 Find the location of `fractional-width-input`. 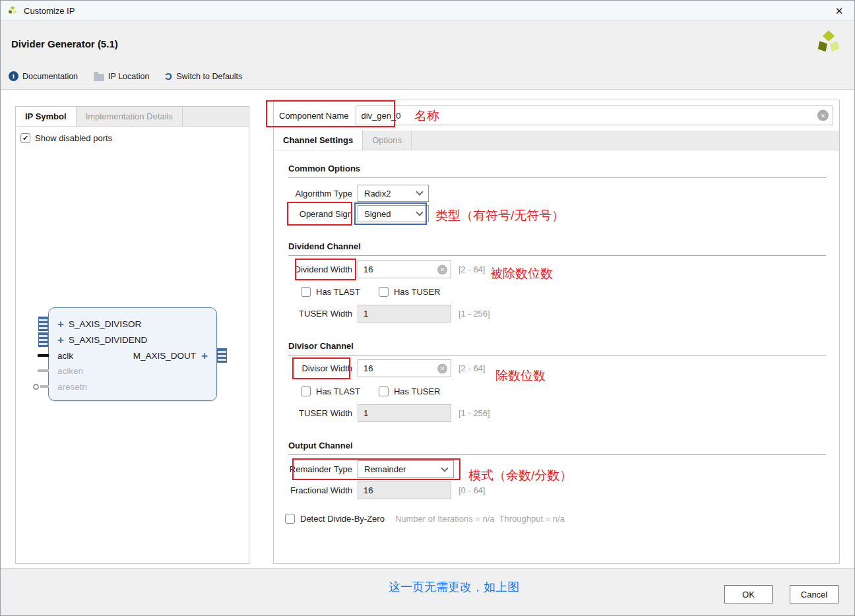

fractional-width-input is located at coordinates (404, 491).